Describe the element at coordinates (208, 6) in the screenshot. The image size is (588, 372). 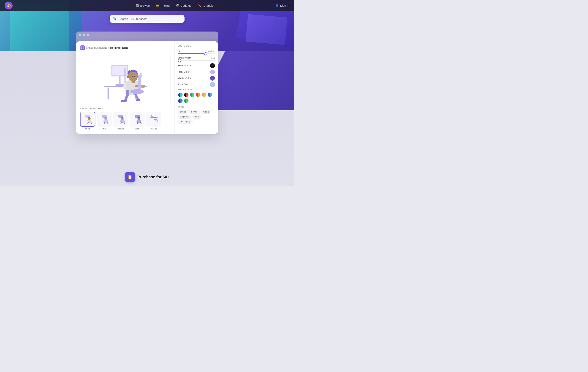
I see `nav-tutorials-label: Tutorials` at that location.